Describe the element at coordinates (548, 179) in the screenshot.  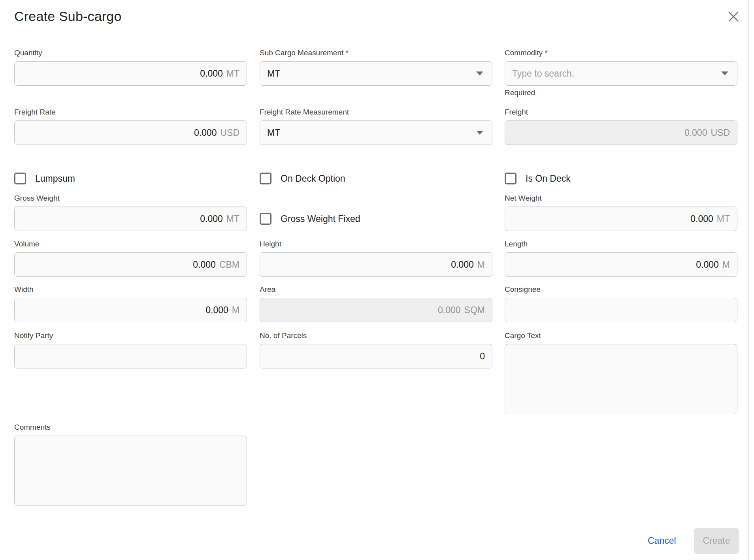
I see `is-on-deck-checkbox-label: Is On Deck` at that location.